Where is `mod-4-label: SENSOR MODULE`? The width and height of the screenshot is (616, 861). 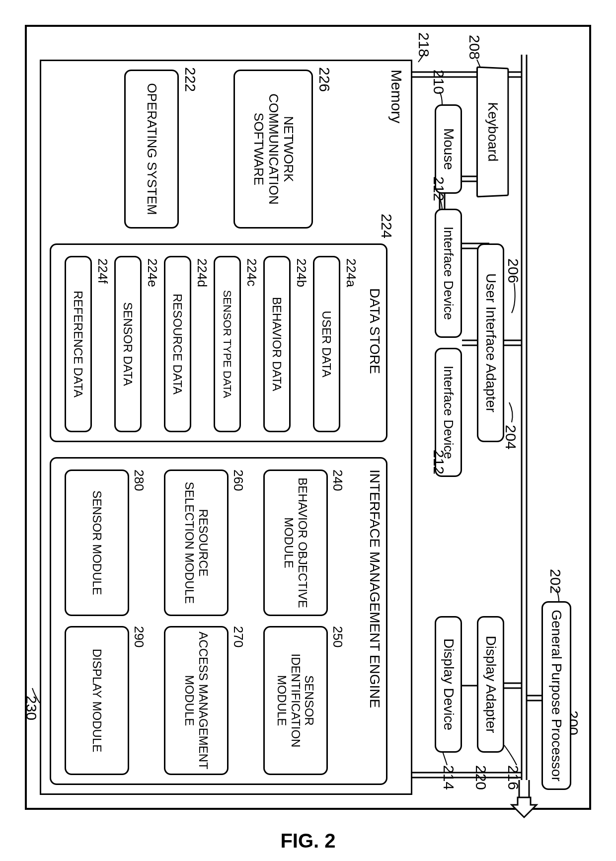
mod-4-label: SENSOR MODULE is located at coordinates (97, 543).